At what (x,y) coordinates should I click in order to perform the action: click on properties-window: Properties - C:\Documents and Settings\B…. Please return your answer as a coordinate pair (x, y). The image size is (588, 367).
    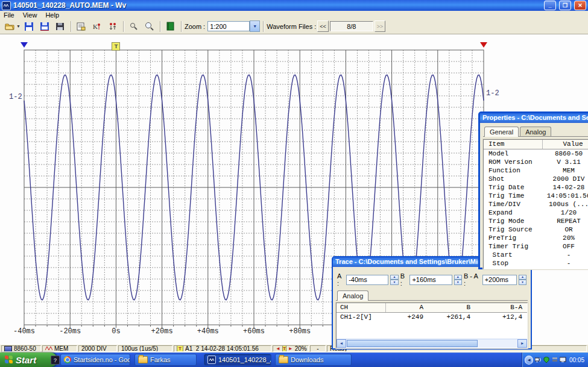
    Looking at the image, I should click on (533, 190).